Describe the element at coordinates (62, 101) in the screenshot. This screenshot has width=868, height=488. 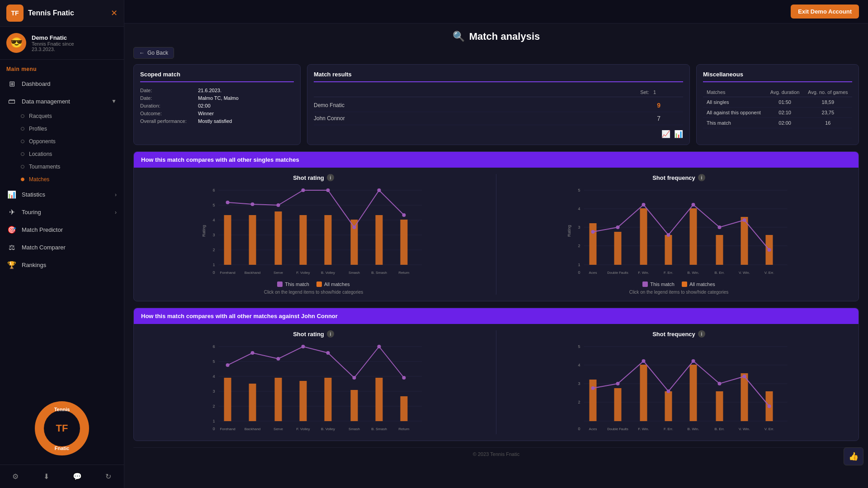
I see `sidebar-item-data-management: 🗃 Data management ▼` at that location.